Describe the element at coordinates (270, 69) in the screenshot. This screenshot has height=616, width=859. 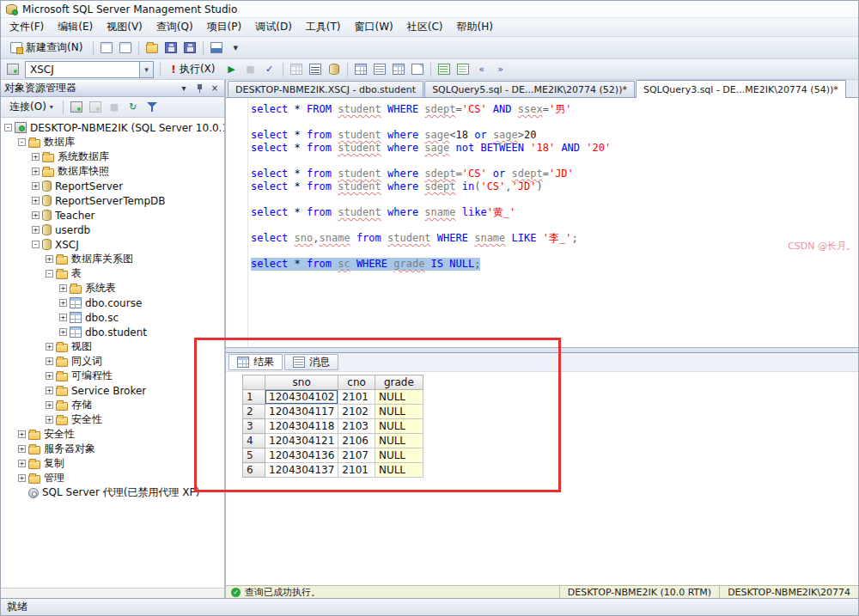
I see `parse-icon: ✓` at that location.